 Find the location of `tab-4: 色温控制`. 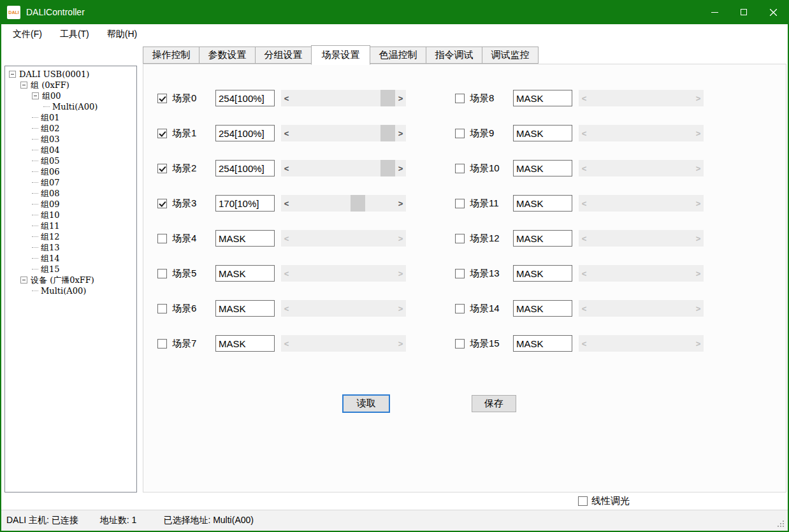

tab-4: 色温控制 is located at coordinates (398, 55).